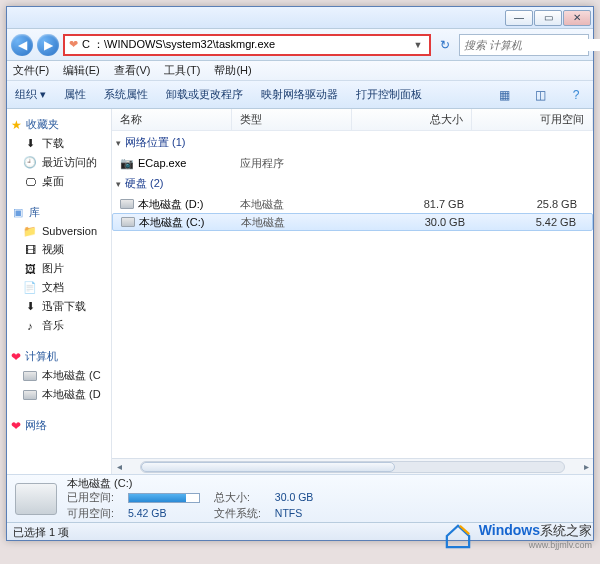 This screenshot has height=564, width=600. What do you see at coordinates (59, 250) in the screenshot?
I see `sidebar-item-video: 🎞视频` at bounding box center [59, 250].